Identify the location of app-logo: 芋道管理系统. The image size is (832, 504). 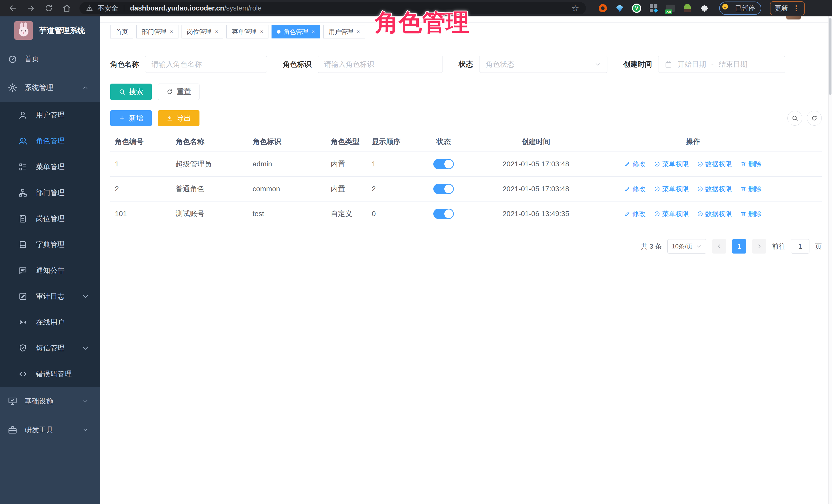
(50, 30).